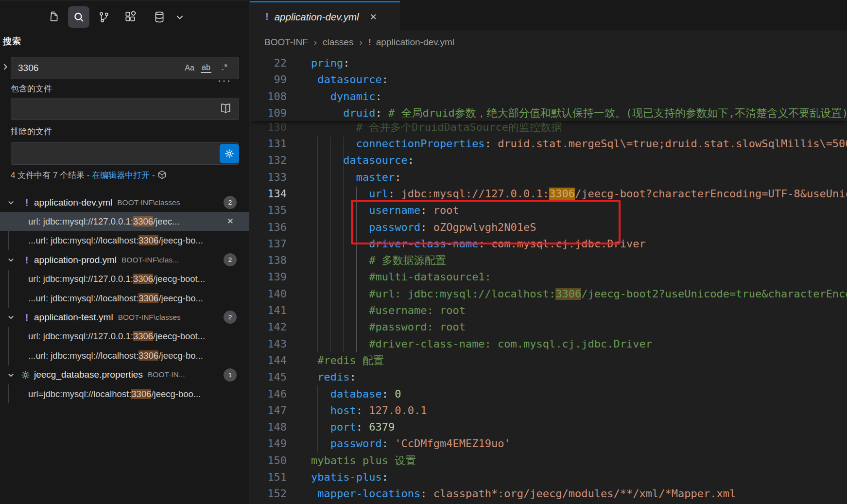 The width and height of the screenshot is (847, 504). What do you see at coordinates (230, 222) in the screenshot?
I see `dismiss-match-icon: ✕` at bounding box center [230, 222].